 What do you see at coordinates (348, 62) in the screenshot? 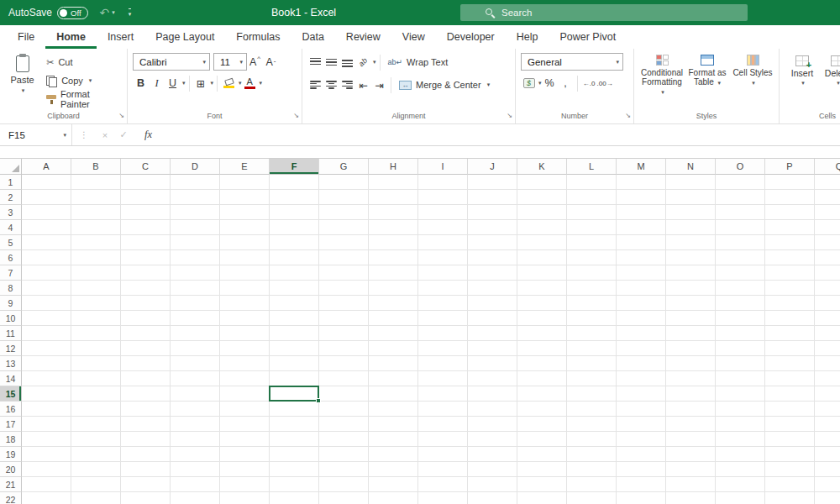
I see `align-bottom-button` at bounding box center [348, 62].